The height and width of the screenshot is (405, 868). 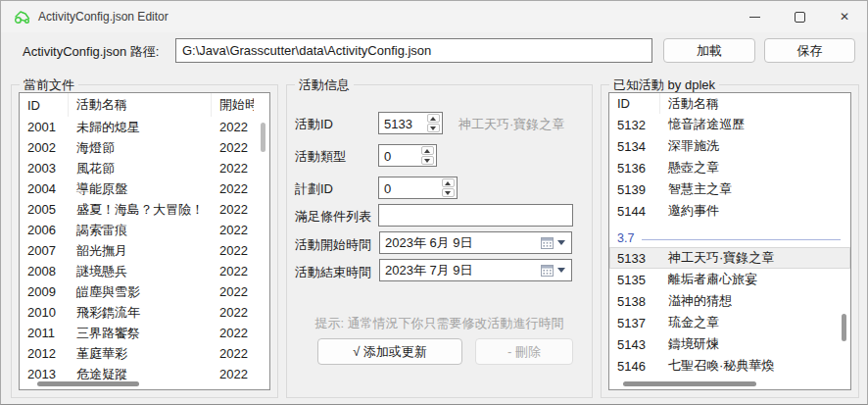 I want to click on cell: 懸壺之章, so click(x=755, y=168).